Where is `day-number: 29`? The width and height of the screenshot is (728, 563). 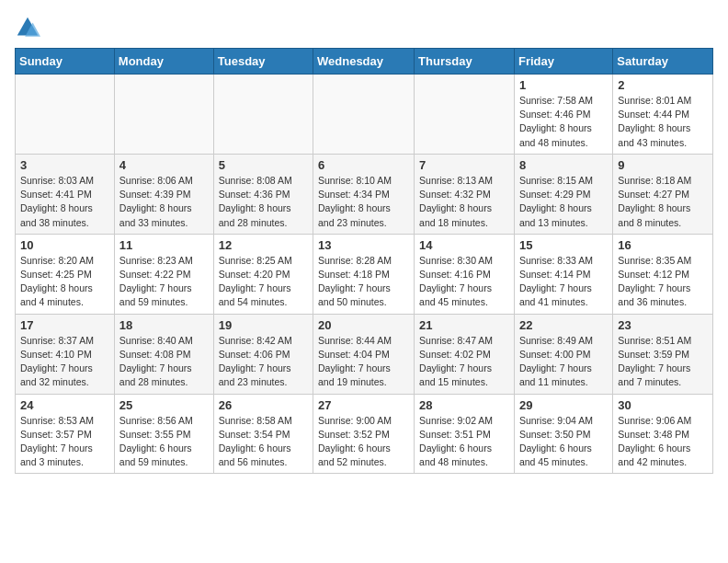 day-number: 29 is located at coordinates (563, 405).